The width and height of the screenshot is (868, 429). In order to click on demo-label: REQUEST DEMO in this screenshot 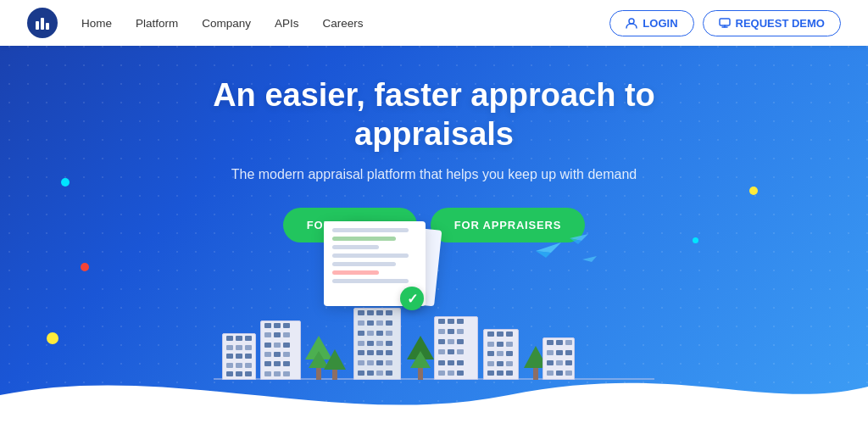, I will do `click(780, 24)`.